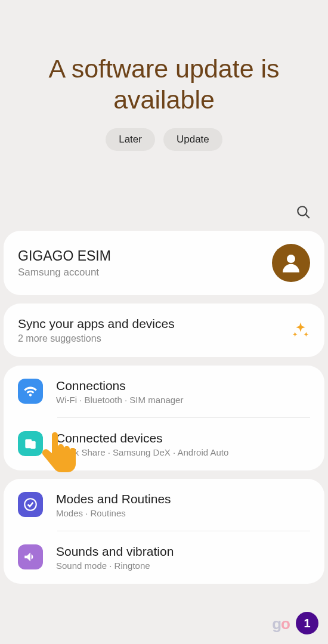 The image size is (328, 644). What do you see at coordinates (164, 203) in the screenshot?
I see `search-row` at bounding box center [164, 203].